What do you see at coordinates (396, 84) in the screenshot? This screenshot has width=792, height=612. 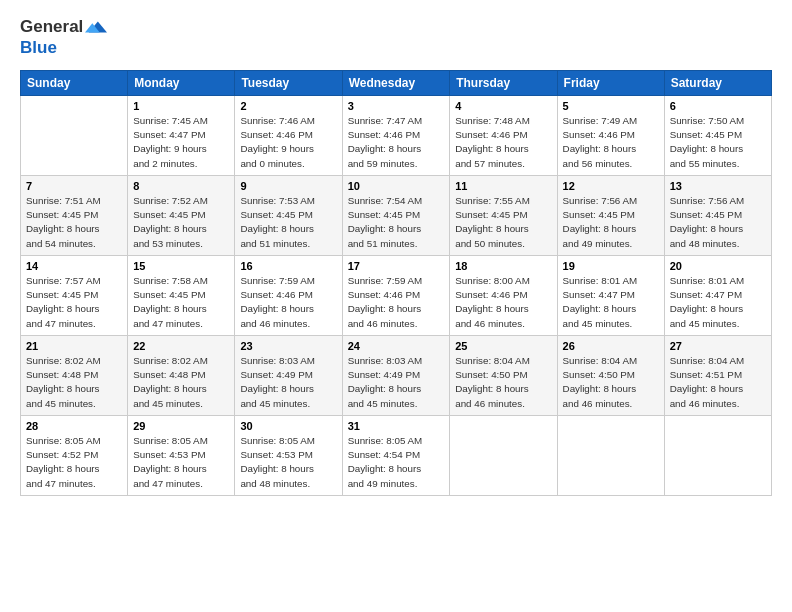 I see `weekday-wednesday: Wednesday` at bounding box center [396, 84].